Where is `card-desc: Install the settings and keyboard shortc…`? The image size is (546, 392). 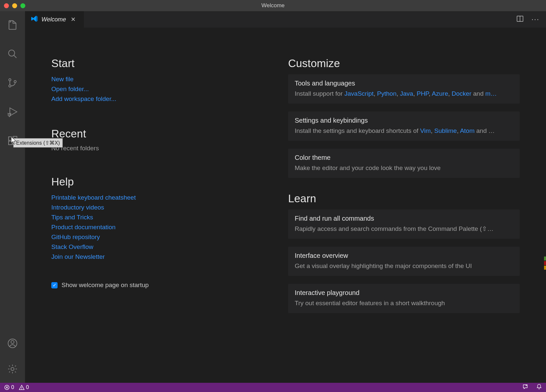
card-desc: Install the settings and keyboard shortc… is located at coordinates (404, 131).